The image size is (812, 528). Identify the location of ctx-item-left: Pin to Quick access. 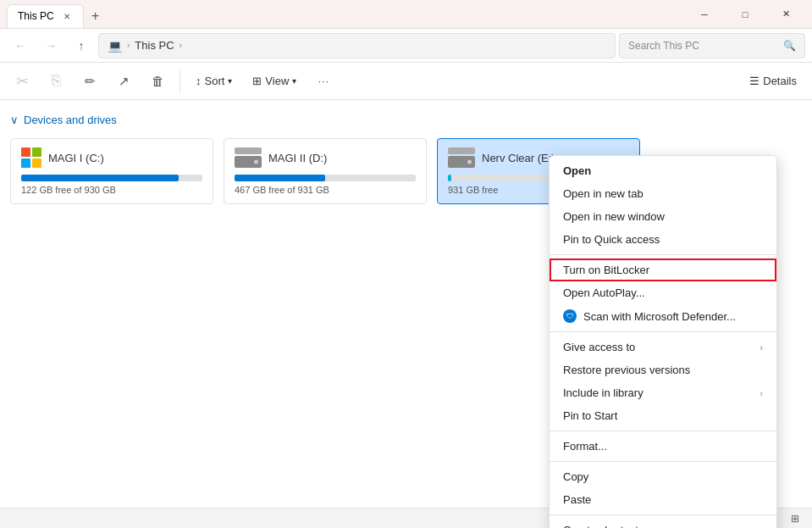
(611, 239).